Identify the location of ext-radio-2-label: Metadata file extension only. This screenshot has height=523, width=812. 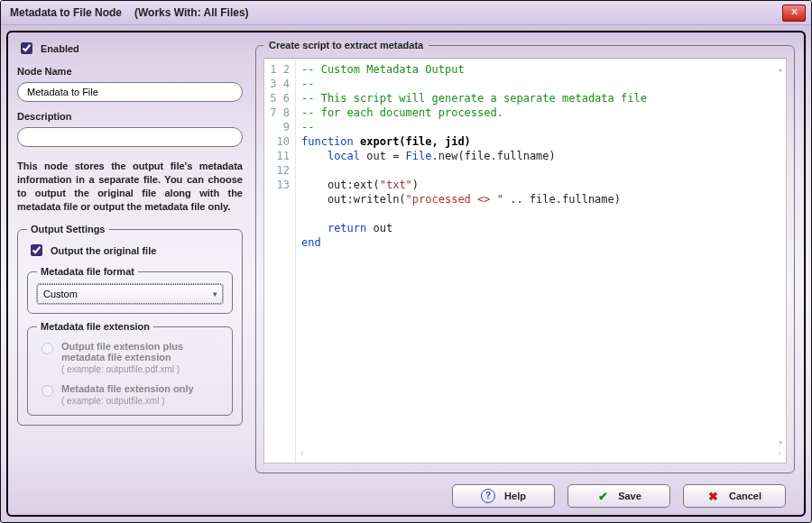
(128, 389).